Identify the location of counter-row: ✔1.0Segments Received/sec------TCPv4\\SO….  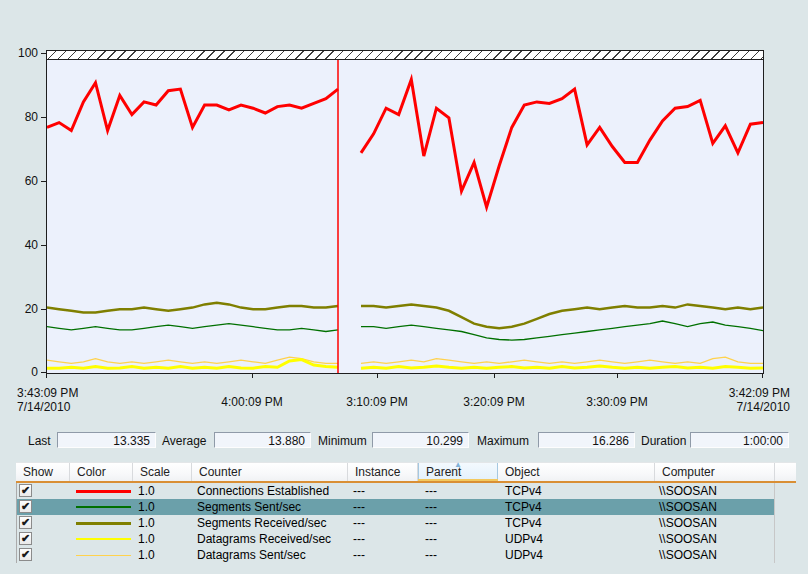
(396, 523).